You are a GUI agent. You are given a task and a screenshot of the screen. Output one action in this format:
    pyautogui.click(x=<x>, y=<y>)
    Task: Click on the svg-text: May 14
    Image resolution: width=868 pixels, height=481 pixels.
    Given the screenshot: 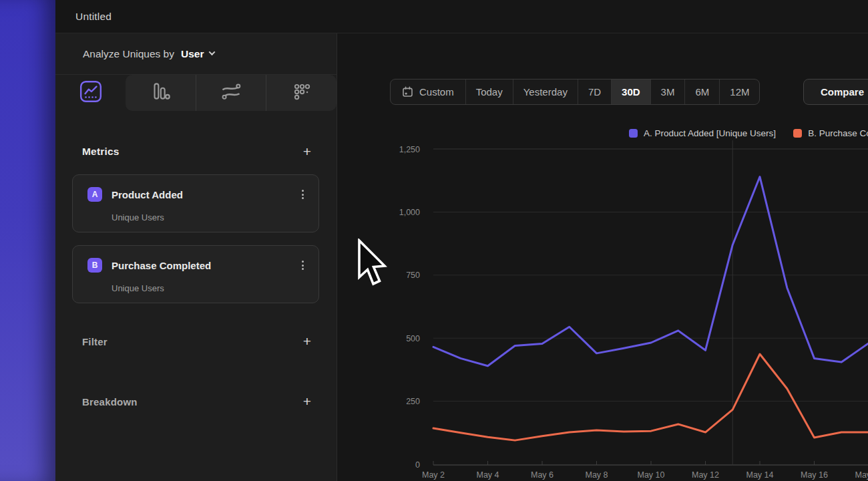 What is the action you would take?
    pyautogui.click(x=760, y=475)
    